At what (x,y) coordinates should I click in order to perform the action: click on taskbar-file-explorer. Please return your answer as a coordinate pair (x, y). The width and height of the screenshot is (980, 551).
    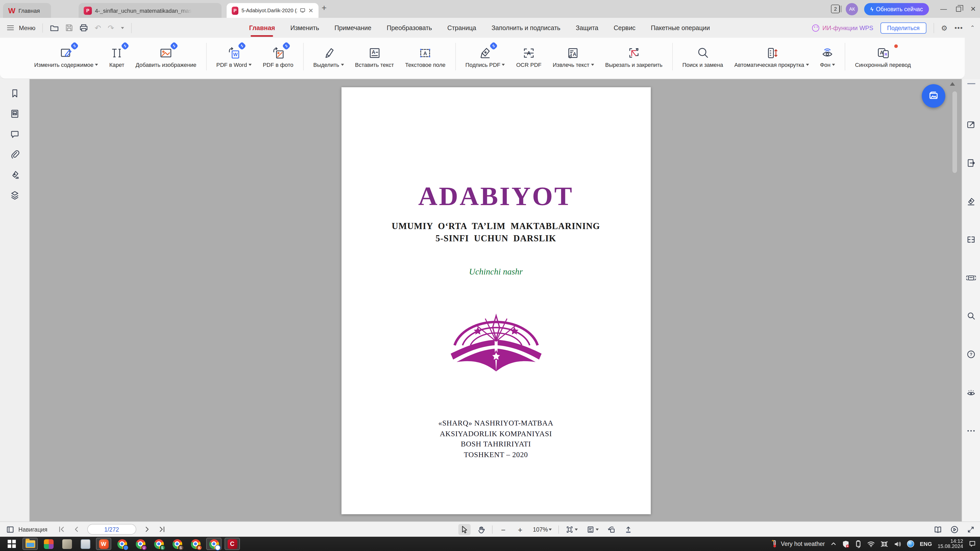
    Looking at the image, I should click on (30, 544).